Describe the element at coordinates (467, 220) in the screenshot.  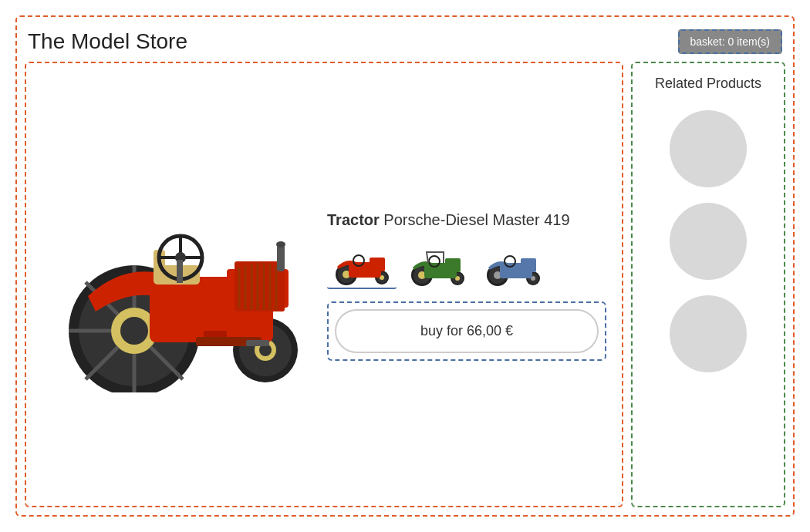
I see `product-name: Tractor Porsche-Diesel Master 419` at that location.